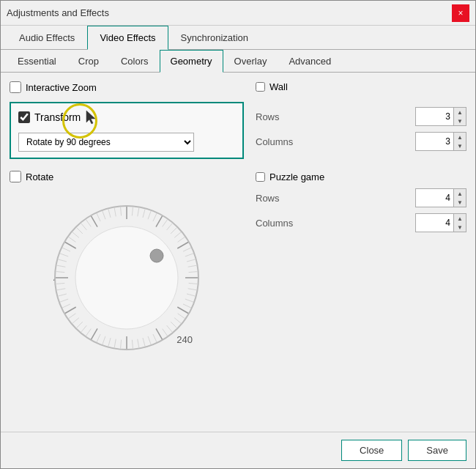 The image size is (476, 469). I want to click on tab-overlay: Overlay, so click(250, 62).